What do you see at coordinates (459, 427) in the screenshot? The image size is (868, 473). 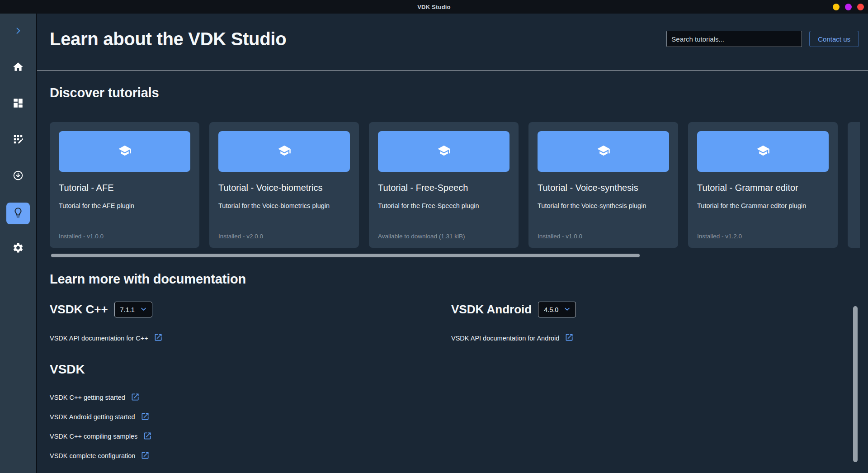 I see `vsdk-links: VSDK C++ getting started VSDK Android ge…` at bounding box center [459, 427].